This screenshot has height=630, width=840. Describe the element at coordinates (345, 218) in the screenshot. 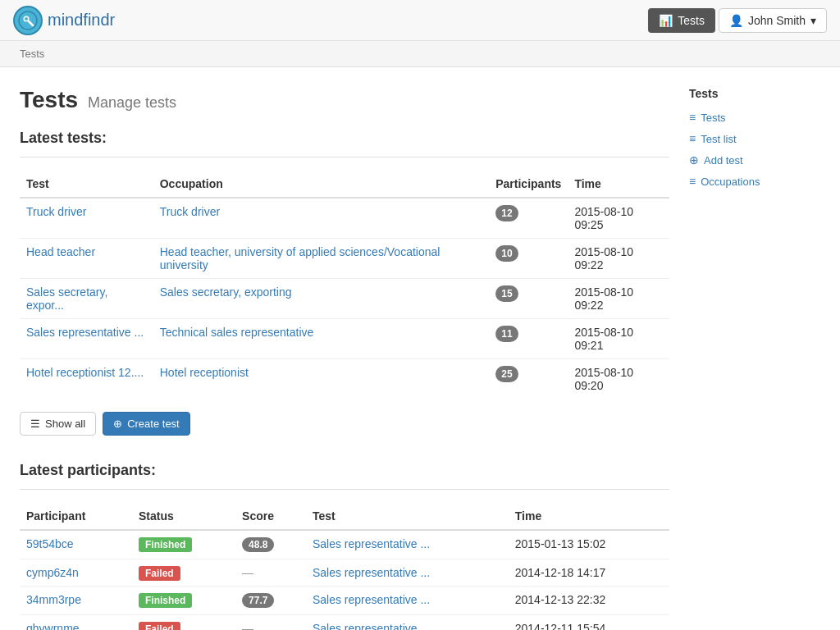

I see `table-row: Truck driver Truck driver 12 2015-08-10 …` at that location.